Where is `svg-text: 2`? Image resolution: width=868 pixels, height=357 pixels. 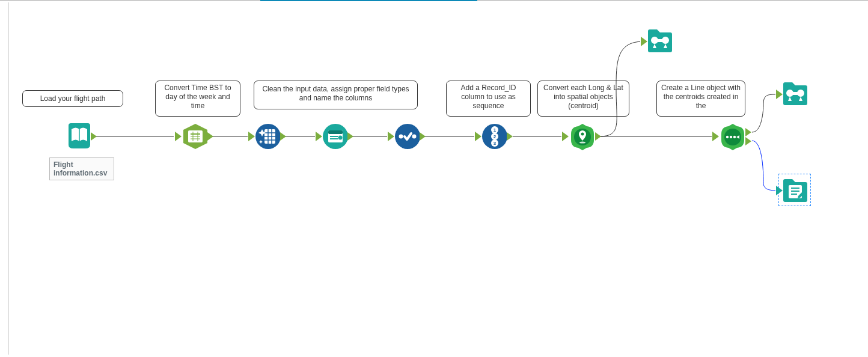 svg-text: 2 is located at coordinates (495, 137).